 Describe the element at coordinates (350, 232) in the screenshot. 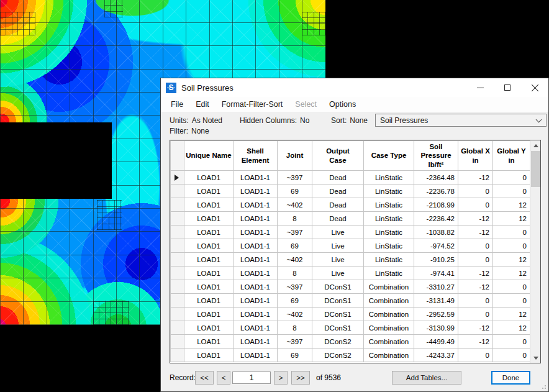

I see `table-row: LOAD1LOAD1-1~397LiveLinStatic-1038.82-12…` at that location.